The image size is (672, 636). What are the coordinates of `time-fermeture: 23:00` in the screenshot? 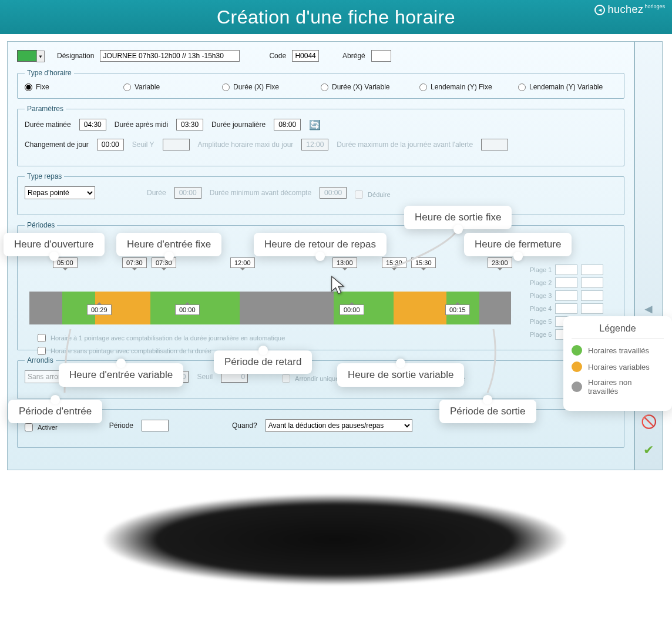 It's located at (500, 263).